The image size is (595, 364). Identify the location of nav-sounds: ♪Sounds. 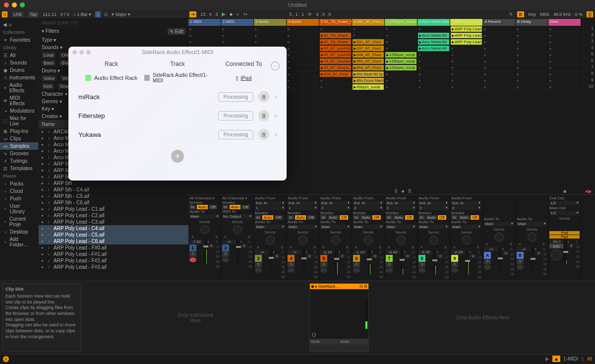
(19, 62).